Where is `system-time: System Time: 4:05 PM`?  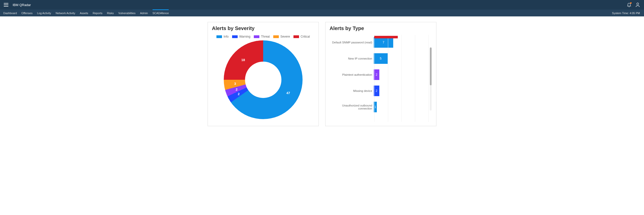 system-time: System Time: 4:05 PM is located at coordinates (626, 13).